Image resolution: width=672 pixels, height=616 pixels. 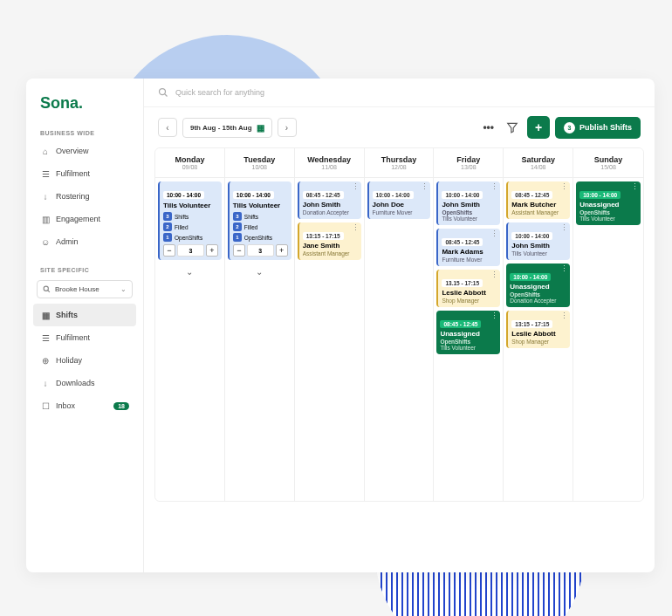 What do you see at coordinates (220, 92) in the screenshot?
I see `search-placeholder: Quick search for anything` at bounding box center [220, 92].